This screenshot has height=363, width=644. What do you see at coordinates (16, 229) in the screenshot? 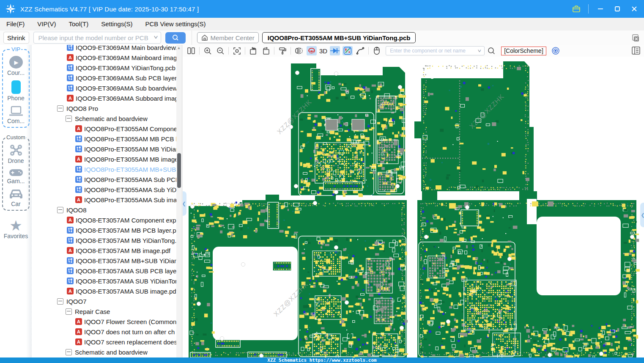
I see `sidebar-item-favorites: ★ Favorites` at bounding box center [16, 229].